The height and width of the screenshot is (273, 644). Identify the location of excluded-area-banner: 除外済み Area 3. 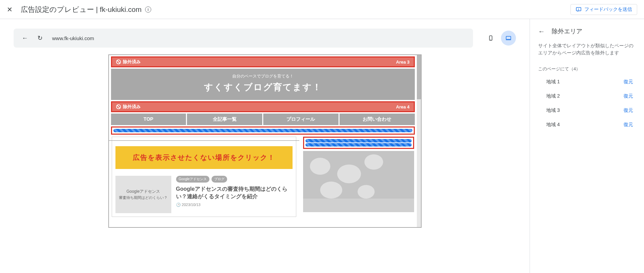
(263, 62).